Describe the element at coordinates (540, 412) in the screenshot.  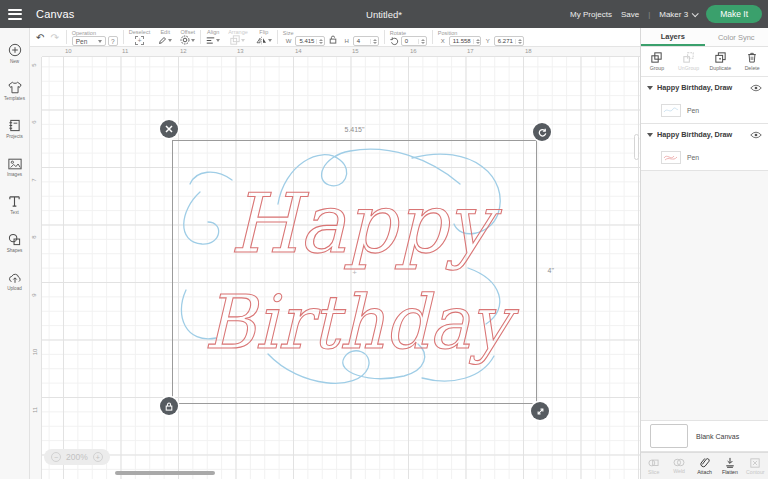
I see `resize-arrows-icon` at that location.